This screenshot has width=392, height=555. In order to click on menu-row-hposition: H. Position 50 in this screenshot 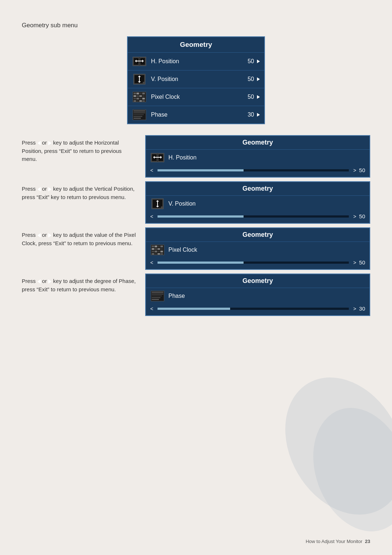, I will do `click(196, 61)`.